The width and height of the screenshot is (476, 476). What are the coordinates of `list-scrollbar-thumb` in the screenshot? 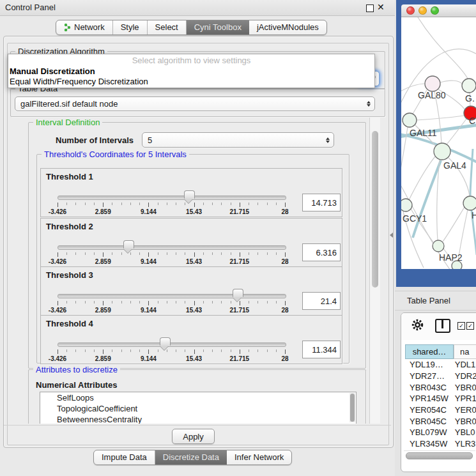 It's located at (353, 408).